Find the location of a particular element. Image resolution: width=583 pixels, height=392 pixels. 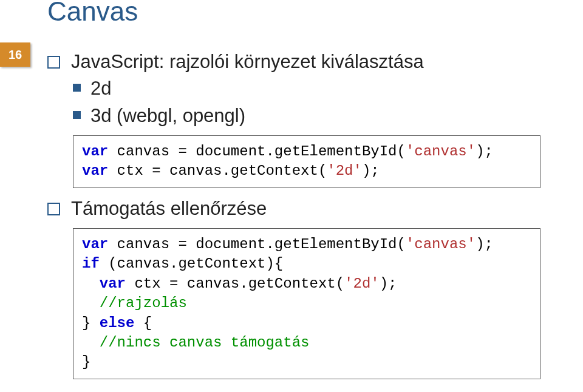

bullet-sub1-text: 2d is located at coordinates (101, 89).